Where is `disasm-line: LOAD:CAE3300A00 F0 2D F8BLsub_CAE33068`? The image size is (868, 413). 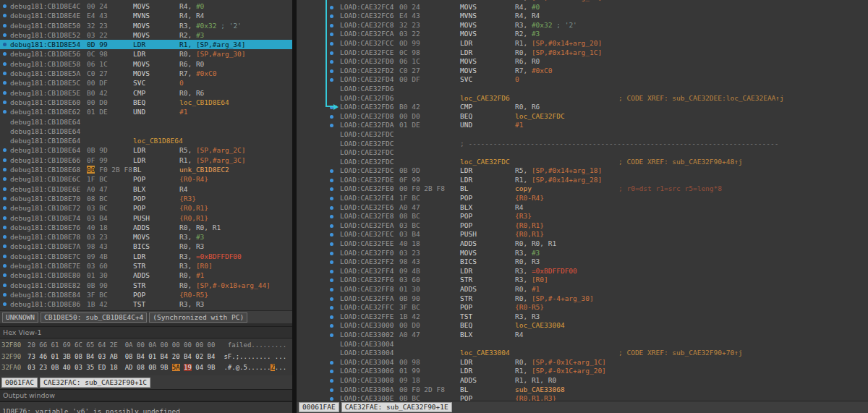 disasm-line: LOAD:CAE3300A00 F0 2D F8BLsub_CAE33068 is located at coordinates (582, 391).